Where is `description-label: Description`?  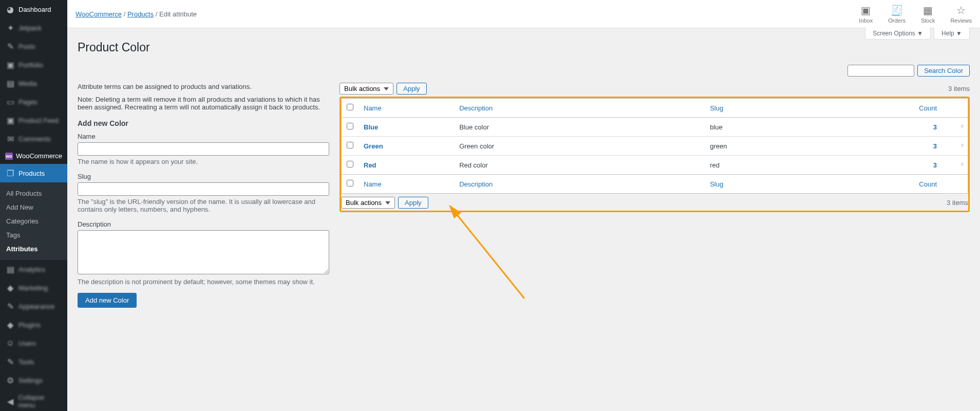 description-label: Description is located at coordinates (203, 224).